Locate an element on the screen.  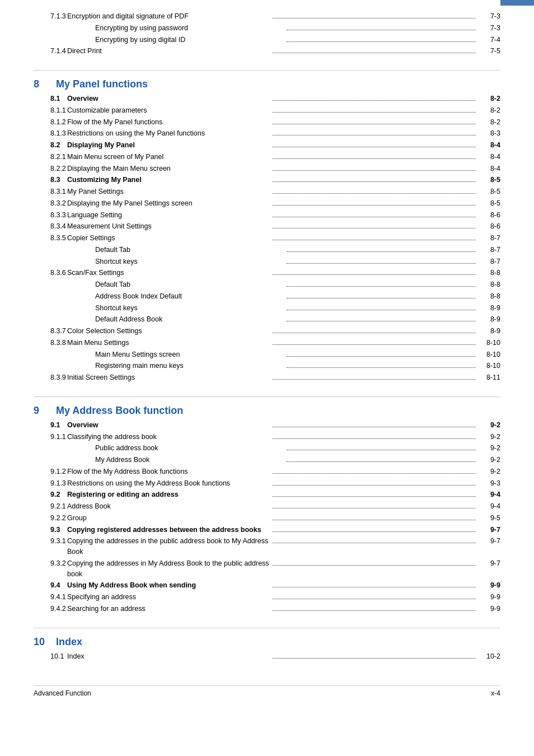
sub-title-838-1: Registering main menu keys is located at coordinates (190, 366).